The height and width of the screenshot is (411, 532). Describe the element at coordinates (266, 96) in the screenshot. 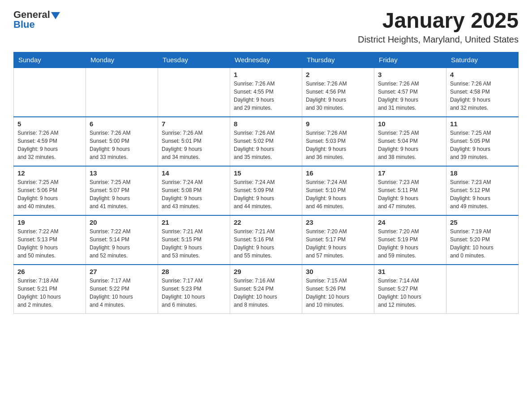

I see `day-info: Sunrise: 7:26 AM Sunset: 4:55 PM Dayligh…` at that location.